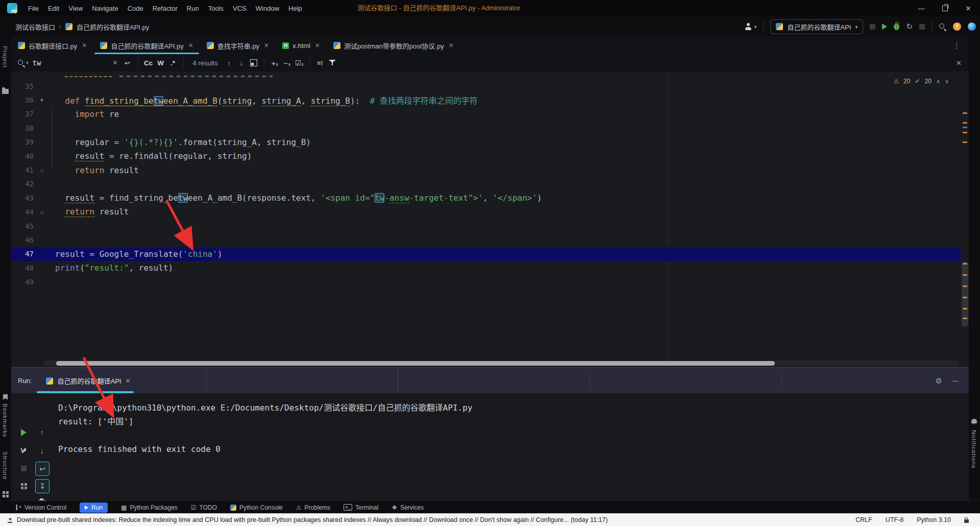  Describe the element at coordinates (301, 45) in the screenshot. I see `editor-tab: x.html✕` at that location.